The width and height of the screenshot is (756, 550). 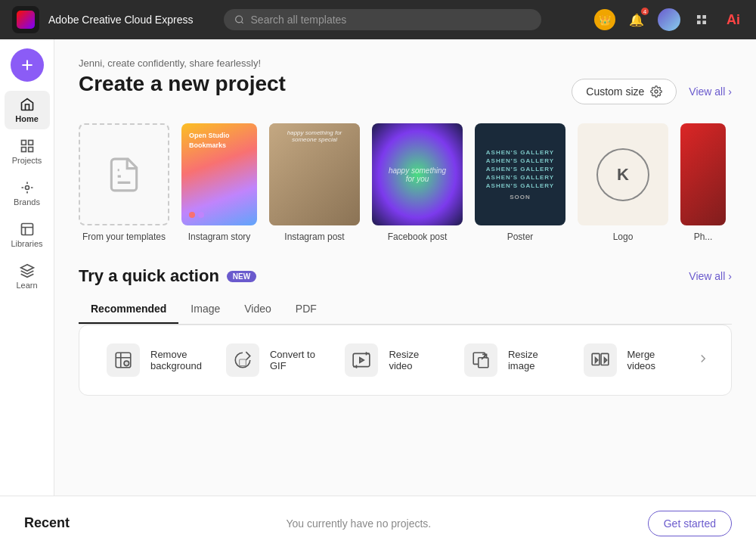 I want to click on notification-badge: 4, so click(x=645, y=11).